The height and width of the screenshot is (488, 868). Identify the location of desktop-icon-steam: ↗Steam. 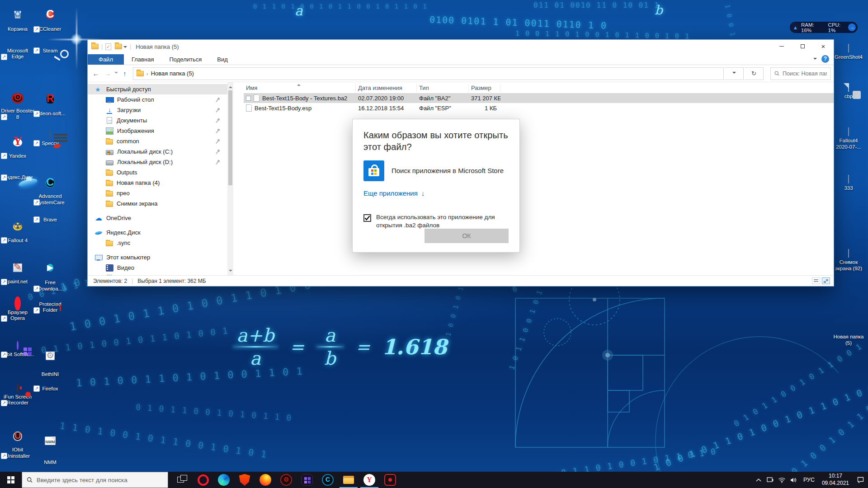
(50, 50).